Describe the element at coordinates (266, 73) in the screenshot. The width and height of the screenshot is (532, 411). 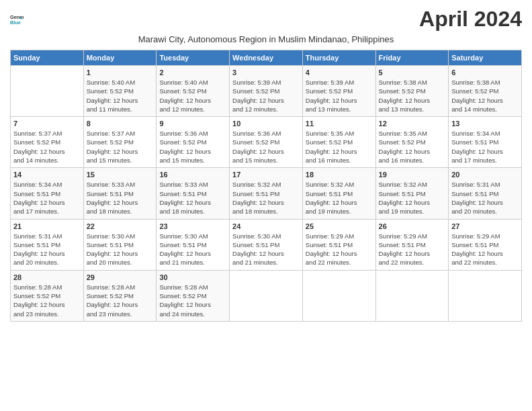
I see `day-number: 3` at that location.